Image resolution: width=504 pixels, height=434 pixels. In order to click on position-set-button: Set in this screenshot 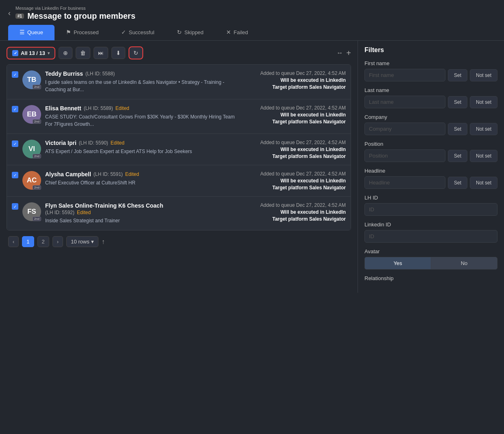, I will do `click(458, 156)`.